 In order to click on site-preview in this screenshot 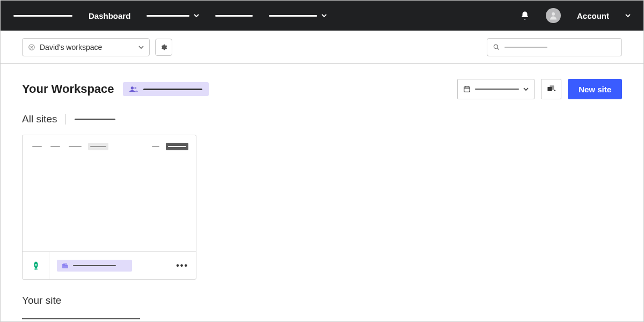, I will do `click(109, 193)`.